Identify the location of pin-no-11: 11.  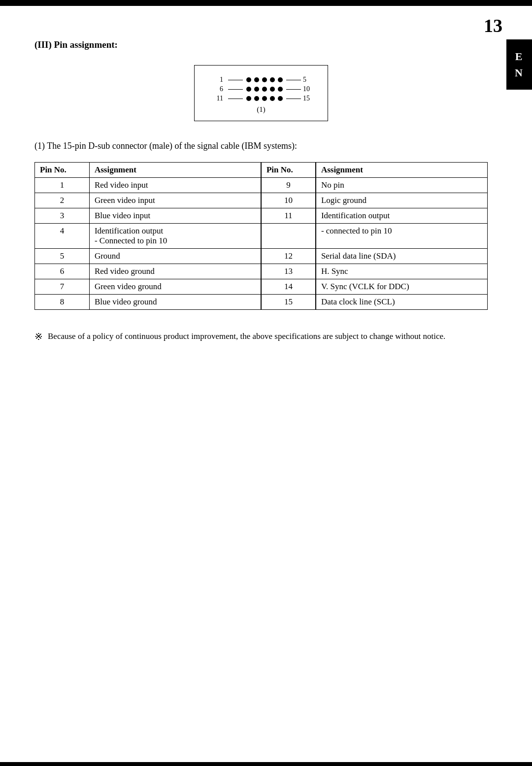
(289, 216).